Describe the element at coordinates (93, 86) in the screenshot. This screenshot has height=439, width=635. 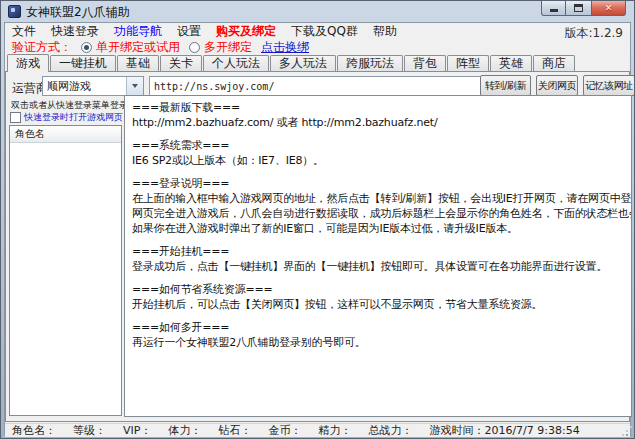
I see `operator-dropdown: 顺网游戏` at that location.